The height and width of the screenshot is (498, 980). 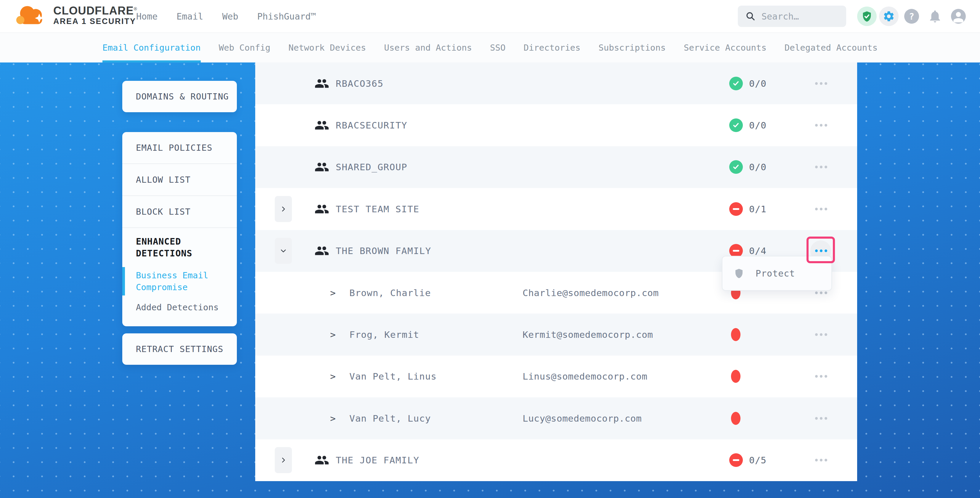 What do you see at coordinates (32, 14) in the screenshot?
I see `cloudflare-cloud-icon` at bounding box center [32, 14].